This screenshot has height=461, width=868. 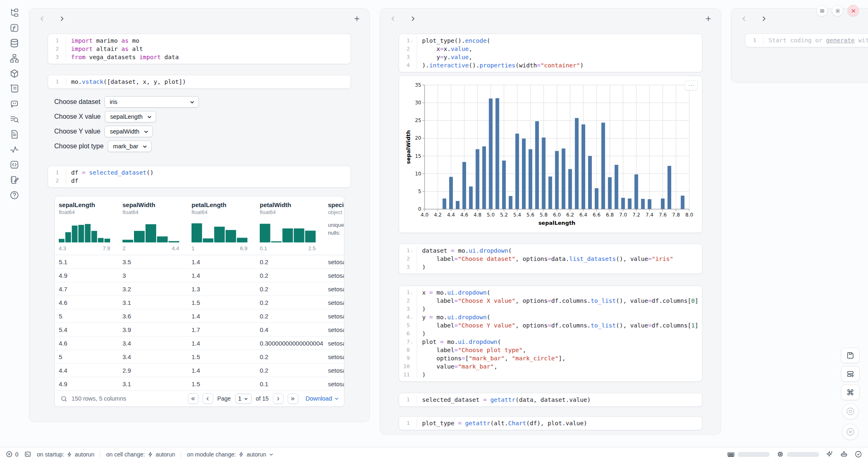 What do you see at coordinates (551, 18) in the screenshot?
I see `panel2-header` at bounding box center [551, 18].